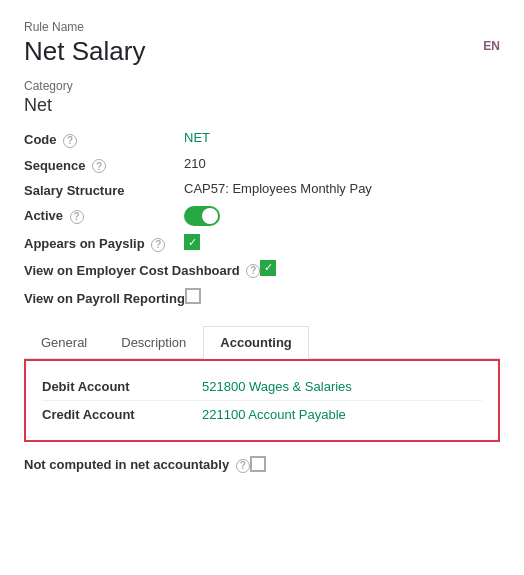  I want to click on field-salary-structure-value: CAP57: Employees Monthly Pay, so click(278, 188).